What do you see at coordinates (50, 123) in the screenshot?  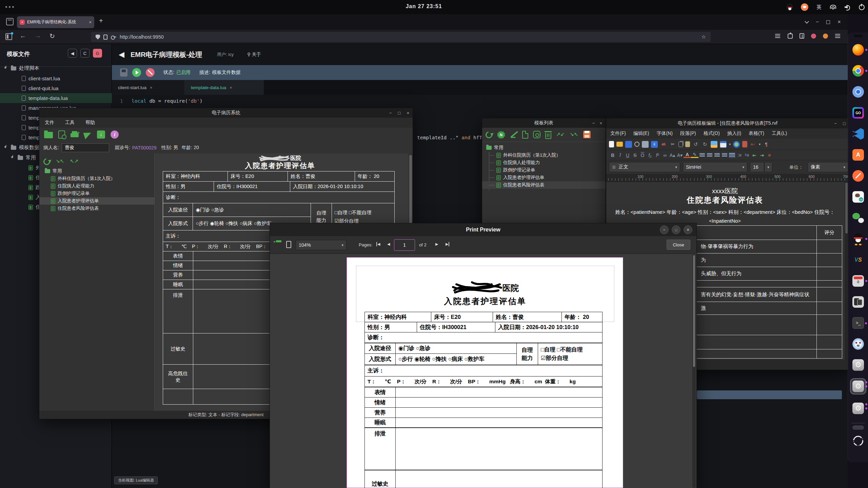 I see `menu-file: 文件` at bounding box center [50, 123].